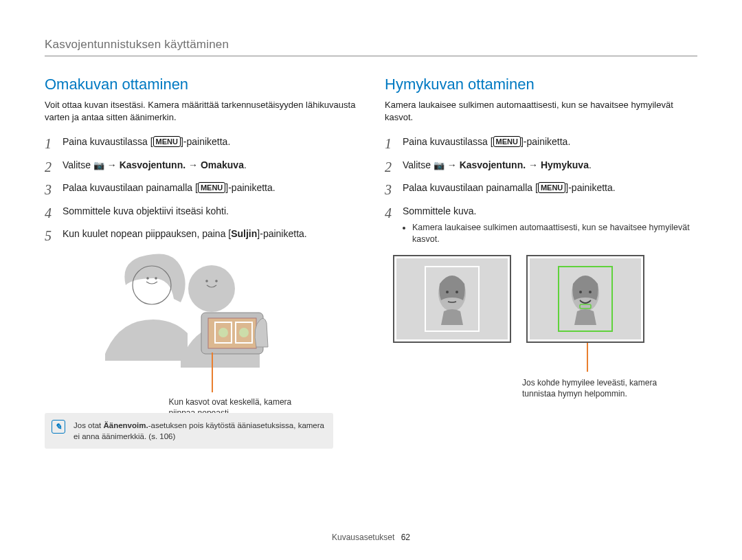 The image size is (742, 560). What do you see at coordinates (201, 111) in the screenshot?
I see `left-intro: Voit ottaa kuvan itsestäsi. Kamera määri…` at bounding box center [201, 111].